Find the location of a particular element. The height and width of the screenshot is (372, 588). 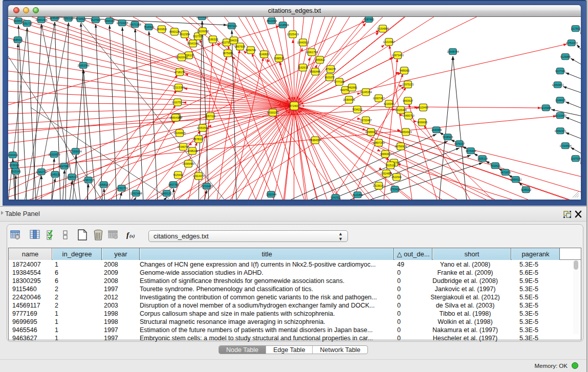

svg-text: 9777169 is located at coordinates (339, 82).